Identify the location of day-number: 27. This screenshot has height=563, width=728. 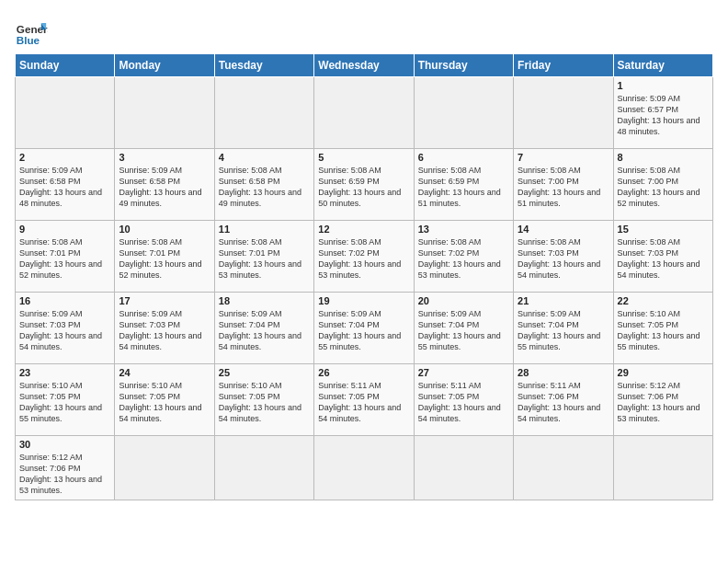
(463, 373).